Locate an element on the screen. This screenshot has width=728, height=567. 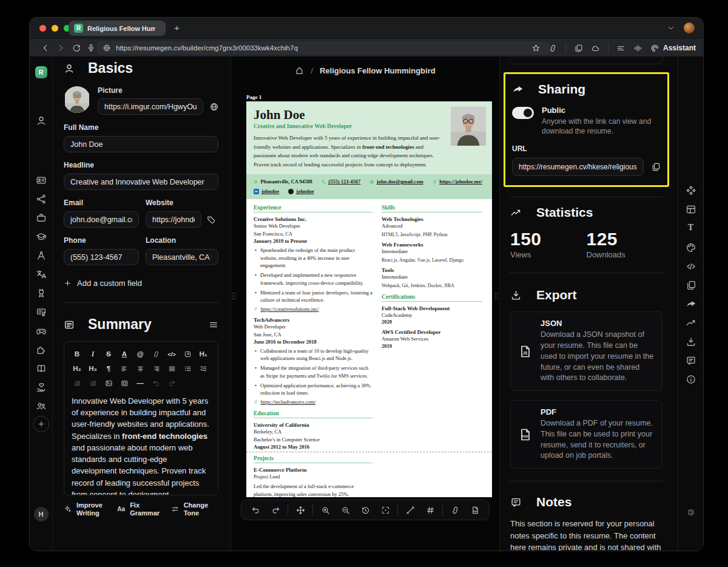
close-window-button is located at coordinates (42, 28).